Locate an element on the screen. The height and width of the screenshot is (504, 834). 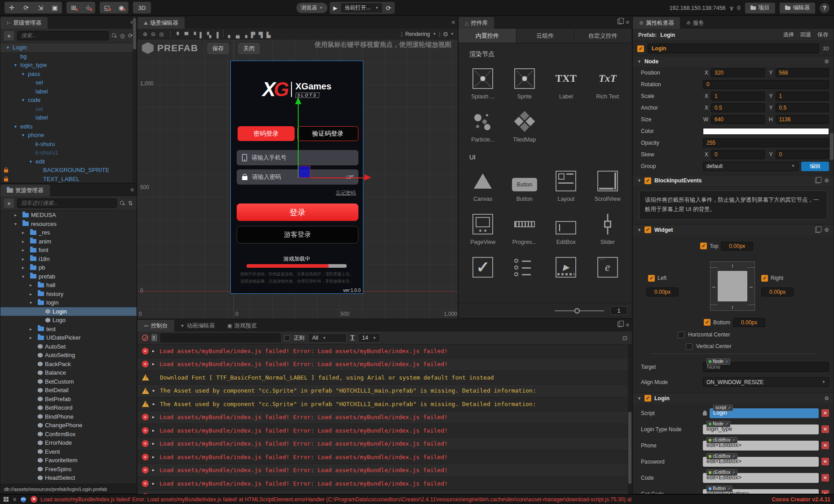
prefab-revert-button: 回退 is located at coordinates (806, 35).